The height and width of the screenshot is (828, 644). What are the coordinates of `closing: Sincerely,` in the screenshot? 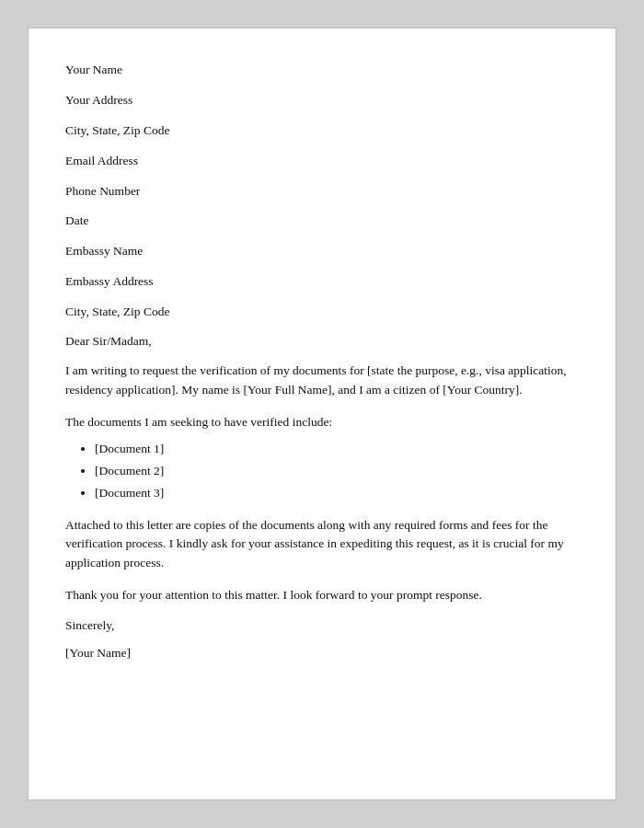 It's located at (322, 626).